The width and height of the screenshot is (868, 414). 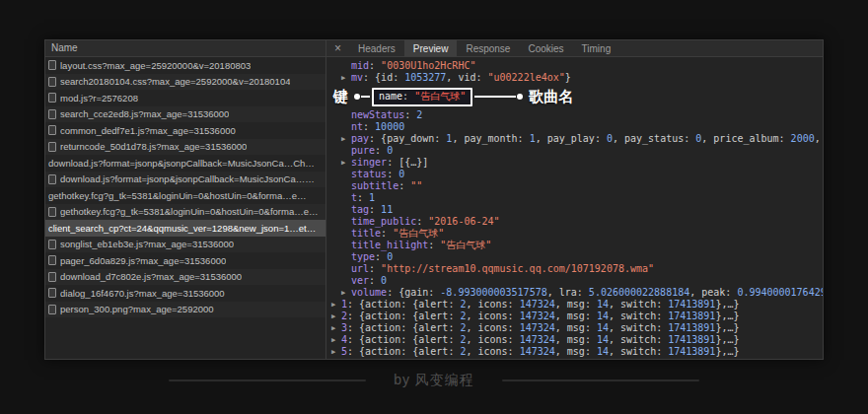 What do you see at coordinates (413, 138) in the screenshot?
I see `json-value: {pay_down:` at bounding box center [413, 138].